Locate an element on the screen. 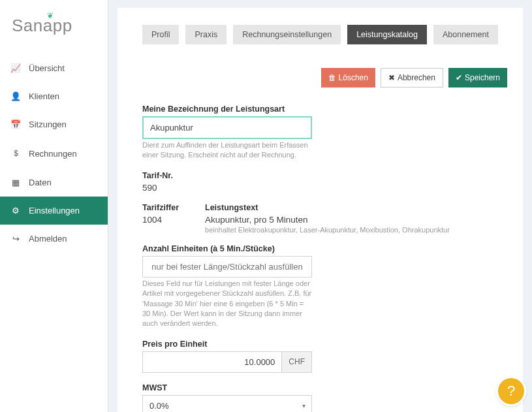  mwst-label: MWST is located at coordinates (305, 388).